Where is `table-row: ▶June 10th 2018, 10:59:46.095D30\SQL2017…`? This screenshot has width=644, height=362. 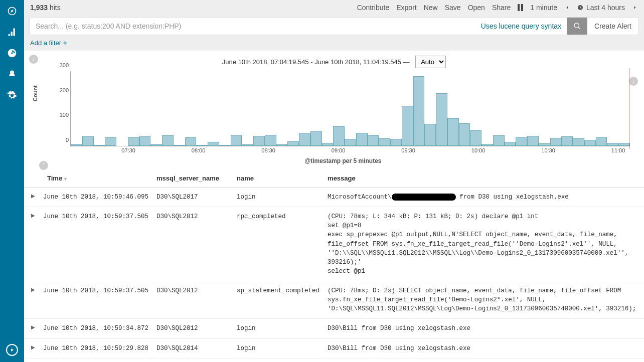
table-row: ▶June 10th 2018, 10:59:46.095D30\SQL2017… is located at coordinates (334, 198).